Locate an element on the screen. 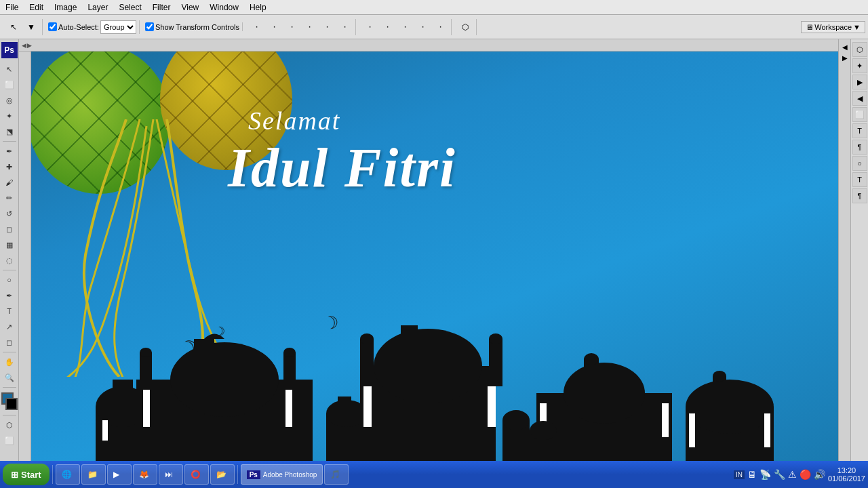  taskbar-firefox: 🦊 is located at coordinates (145, 474).